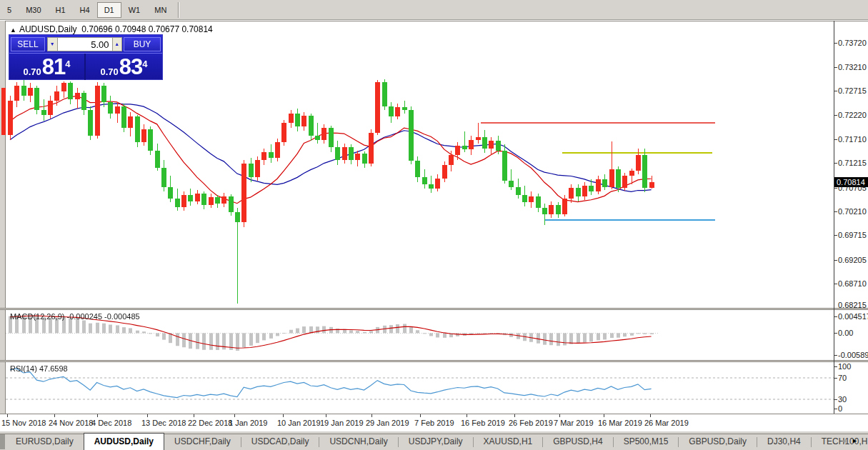  I want to click on chart-tab-xauusd-h1: XAUUSD,H1, so click(509, 442).